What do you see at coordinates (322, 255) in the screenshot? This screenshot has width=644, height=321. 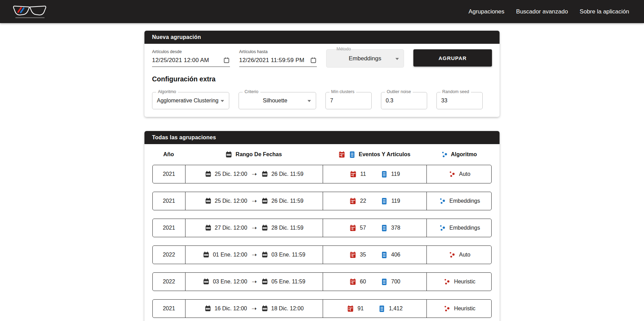 I see `grouping-row: 2022 01 Ene. 12:00 ➝ 03 Ene. 11:59 35 40…` at bounding box center [322, 255].